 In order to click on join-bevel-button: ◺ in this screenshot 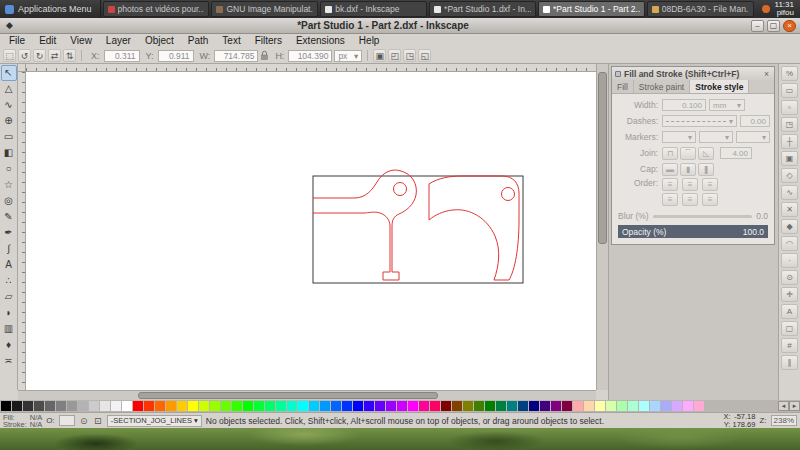, I will do `click(706, 154)`.